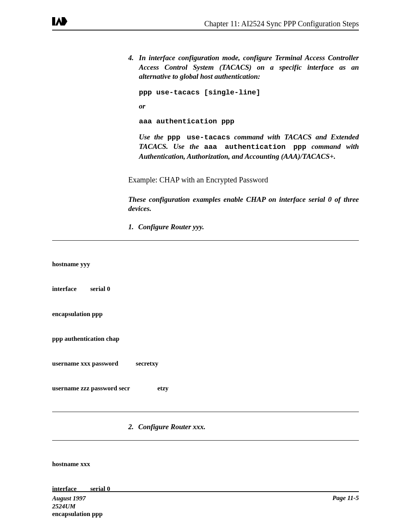 The height and width of the screenshot is (532, 411). I want to click on command-1: ppp use-tacacs [single-line], so click(249, 93).